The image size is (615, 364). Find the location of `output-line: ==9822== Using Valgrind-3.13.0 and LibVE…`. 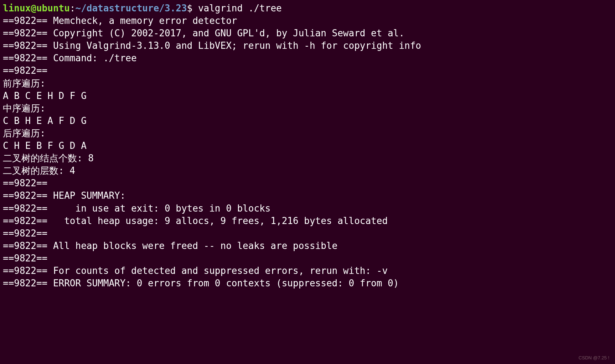

output-line: ==9822== Using Valgrind-3.13.0 and LibVE… is located at coordinates (308, 46).